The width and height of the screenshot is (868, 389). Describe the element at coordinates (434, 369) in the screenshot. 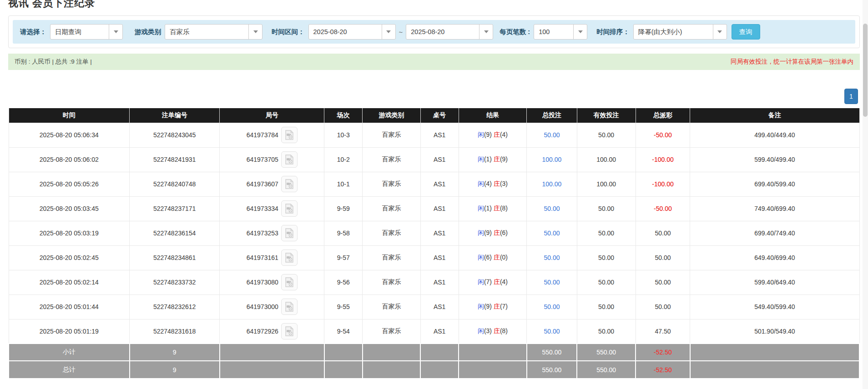

I see `summary-row: 总计9550.00550.00-52.50` at that location.